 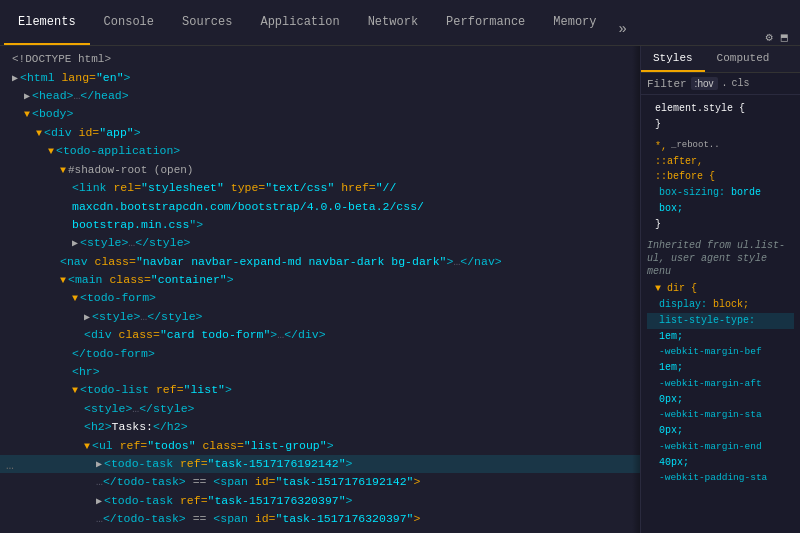 I want to click on inherited-label2: ul, user agent style, so click(x=720, y=260).